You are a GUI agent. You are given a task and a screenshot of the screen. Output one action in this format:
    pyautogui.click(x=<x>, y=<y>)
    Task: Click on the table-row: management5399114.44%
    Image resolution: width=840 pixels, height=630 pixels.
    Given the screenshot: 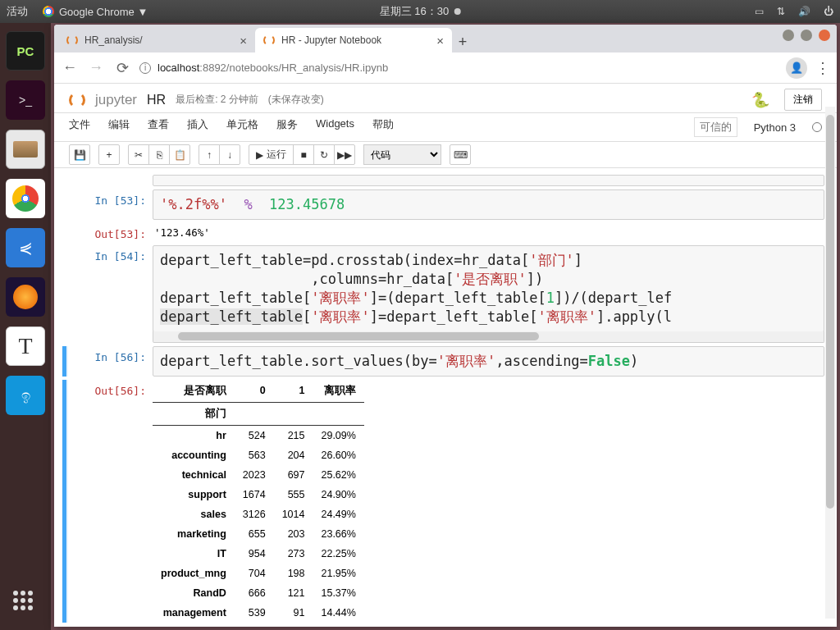 What is the action you would take?
    pyautogui.click(x=258, y=613)
    